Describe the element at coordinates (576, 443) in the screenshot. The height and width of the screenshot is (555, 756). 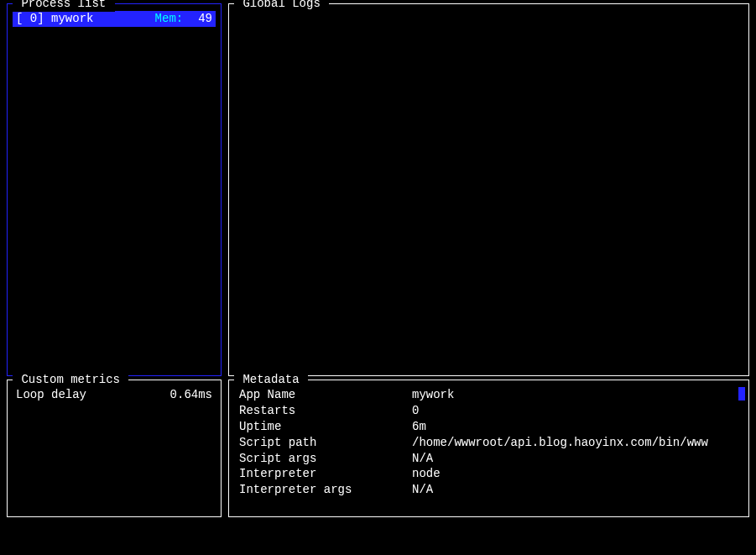
I see `metadata-value-scriptpath: /home/wwwroot/api.blog.haoyinx.com/bin/w…` at that location.